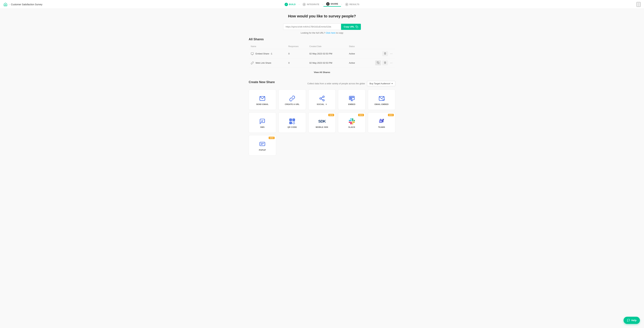 This screenshot has height=328, width=644. Describe the element at coordinates (391, 54) in the screenshot. I see `share-more-button: ···` at that location.